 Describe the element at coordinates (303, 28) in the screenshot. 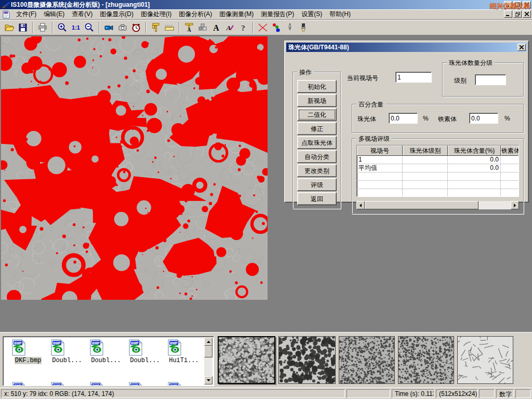

I see `brush-icon` at that location.